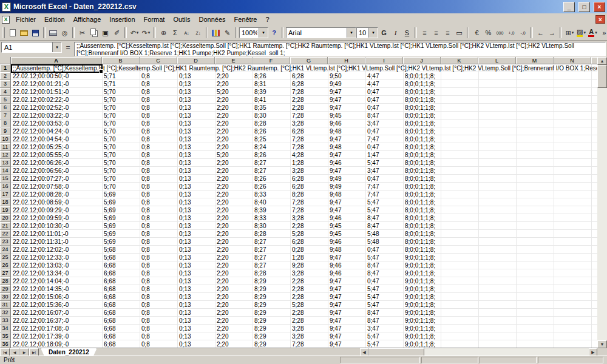  What do you see at coordinates (5, 124) in the screenshot?
I see `row-header-8: 8` at bounding box center [5, 124].